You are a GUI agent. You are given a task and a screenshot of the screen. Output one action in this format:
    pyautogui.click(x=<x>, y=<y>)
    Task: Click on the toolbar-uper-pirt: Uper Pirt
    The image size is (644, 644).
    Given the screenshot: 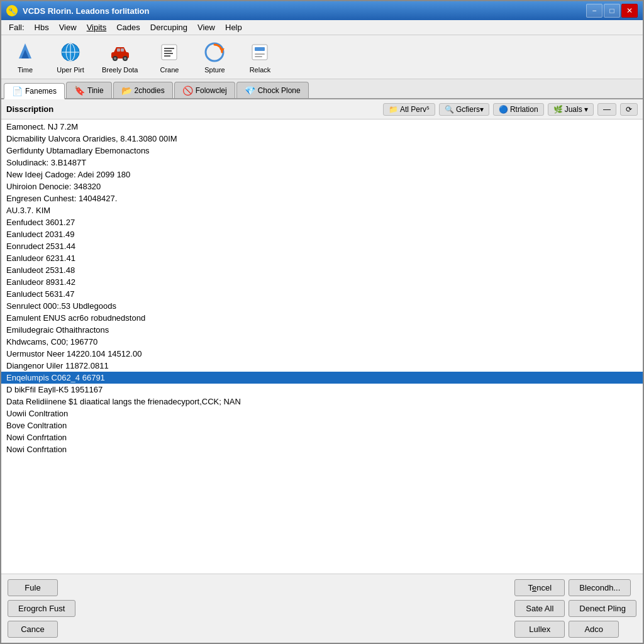 What is the action you would take?
    pyautogui.click(x=70, y=57)
    